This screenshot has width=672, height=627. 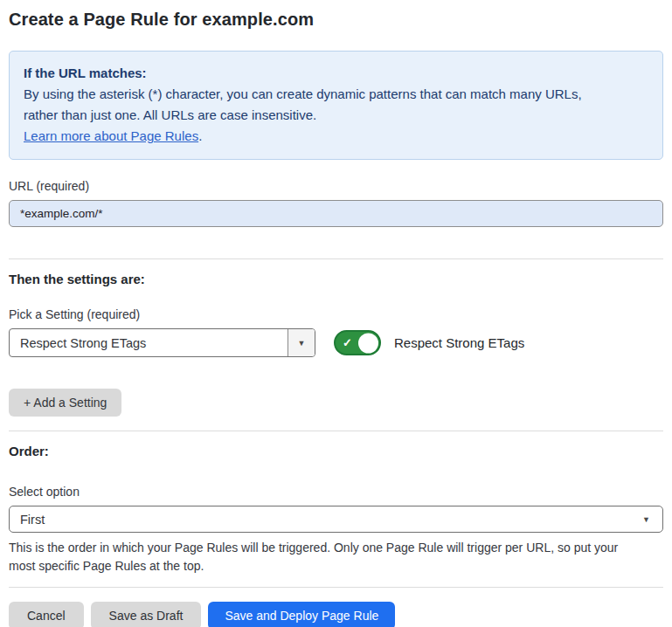 What do you see at coordinates (336, 115) in the screenshot?
I see `info-body-line: rather than just one. All URLs are case …` at bounding box center [336, 115].